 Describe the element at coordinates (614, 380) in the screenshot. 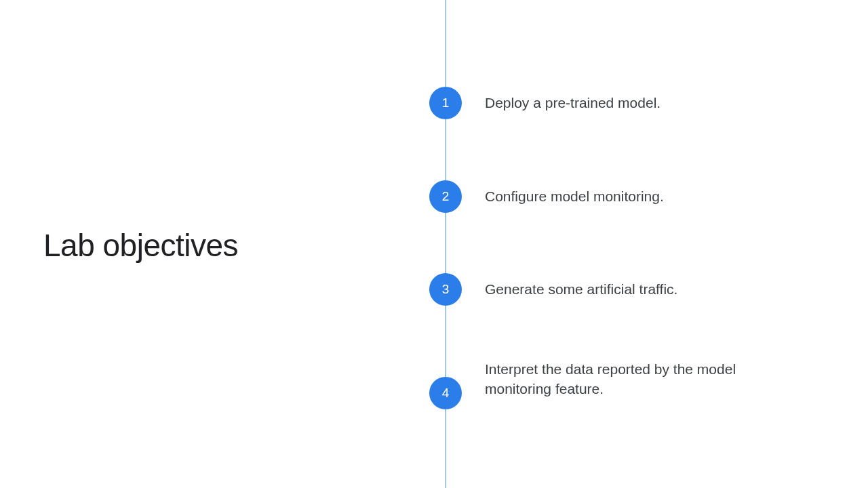

I see `step-label: Interpret the data reported by the model…` at that location.